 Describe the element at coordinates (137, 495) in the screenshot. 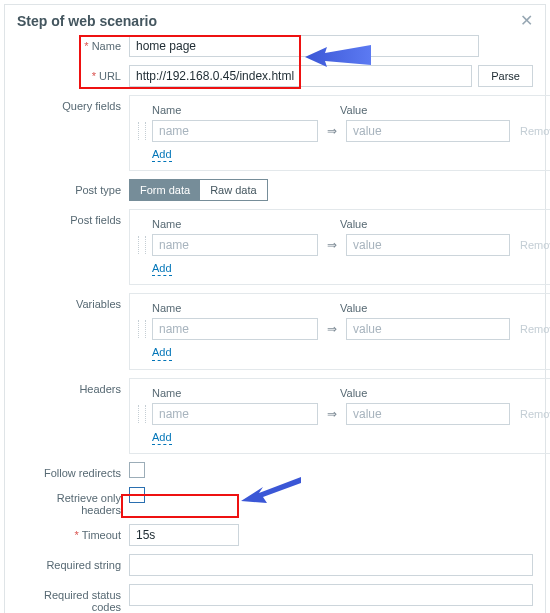

I see `retrieve-headers-checkbox` at that location.